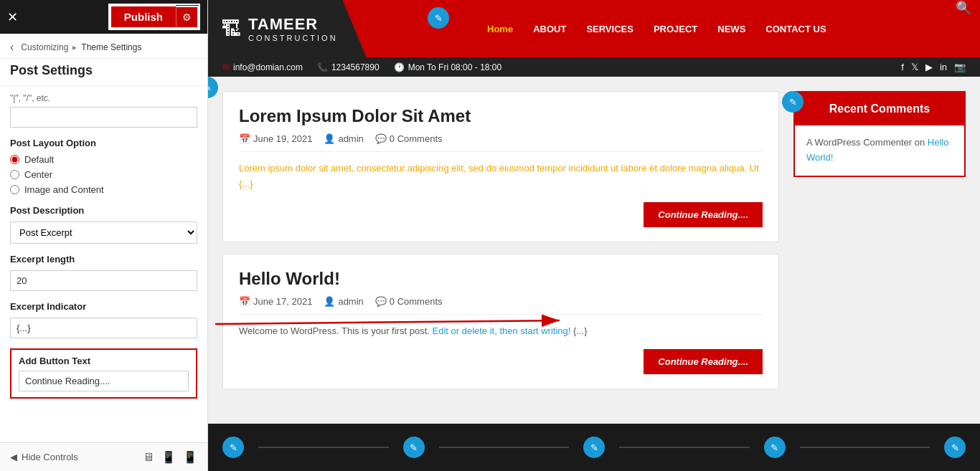 The height and width of the screenshot is (471, 980). I want to click on gear-button: ⚙, so click(187, 17).